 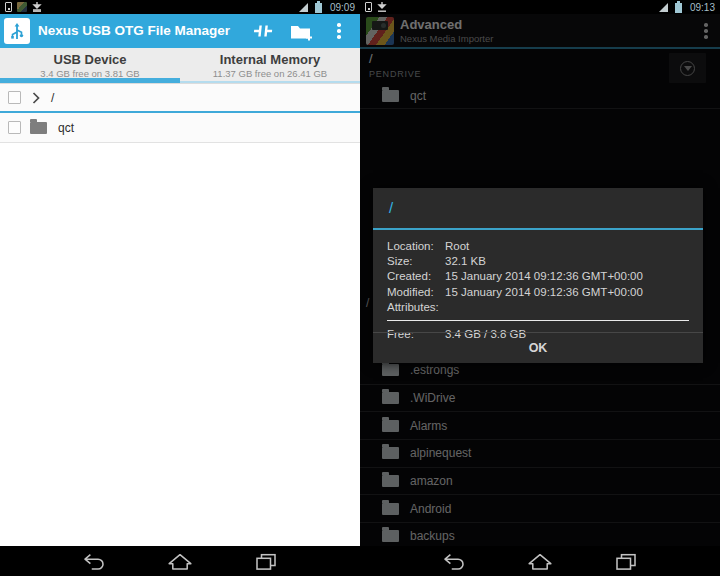 I want to click on tab-subtitle: 11.37 GB free on 26.41 GB, so click(x=270, y=74).